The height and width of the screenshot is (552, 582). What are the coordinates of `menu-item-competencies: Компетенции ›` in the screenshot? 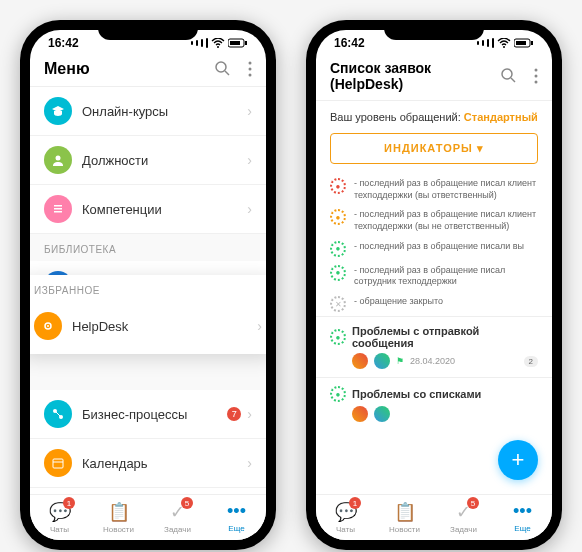 It's located at (148, 210).